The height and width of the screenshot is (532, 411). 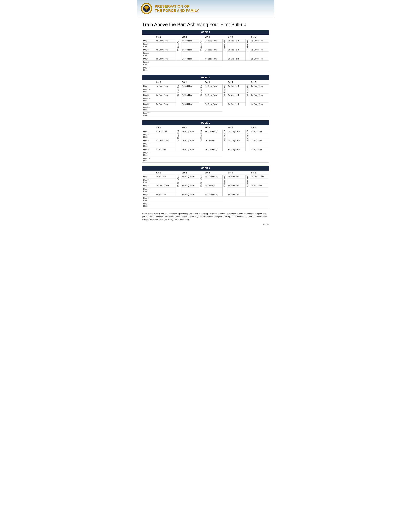 I want to click on header-title-line1: PRESERVATION OF, so click(x=177, y=6).